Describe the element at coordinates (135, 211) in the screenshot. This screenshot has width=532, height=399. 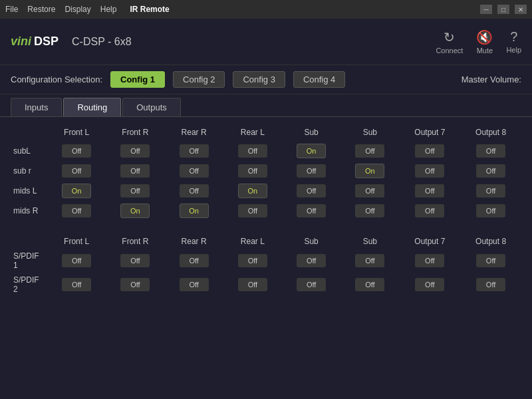
I see `cell-midsR-frontR: On` at that location.